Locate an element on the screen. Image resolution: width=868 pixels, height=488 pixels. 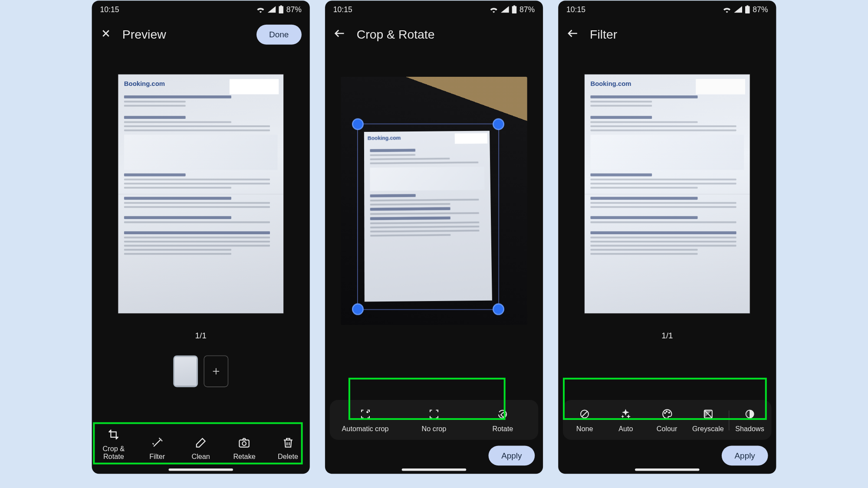
retake-button: Retake is located at coordinates (245, 449).